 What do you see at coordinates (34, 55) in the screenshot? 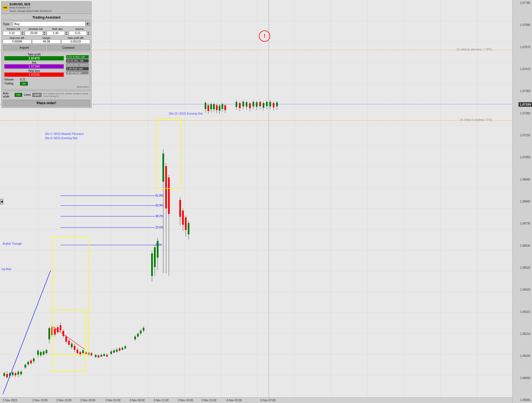
I see `take-profit-order-label: Take profit` at bounding box center [34, 55].